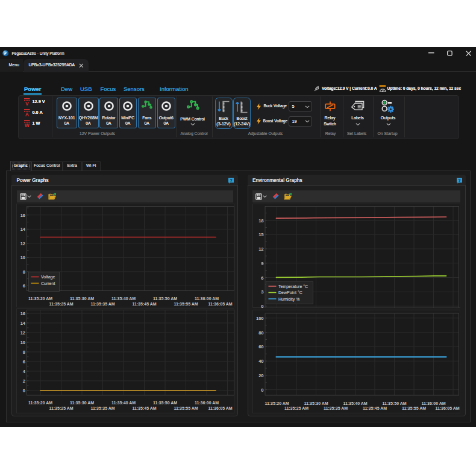 The width and height of the screenshot is (476, 476). Describe the element at coordinates (262, 292) in the screenshot. I see `svg-text: 3` at that location.